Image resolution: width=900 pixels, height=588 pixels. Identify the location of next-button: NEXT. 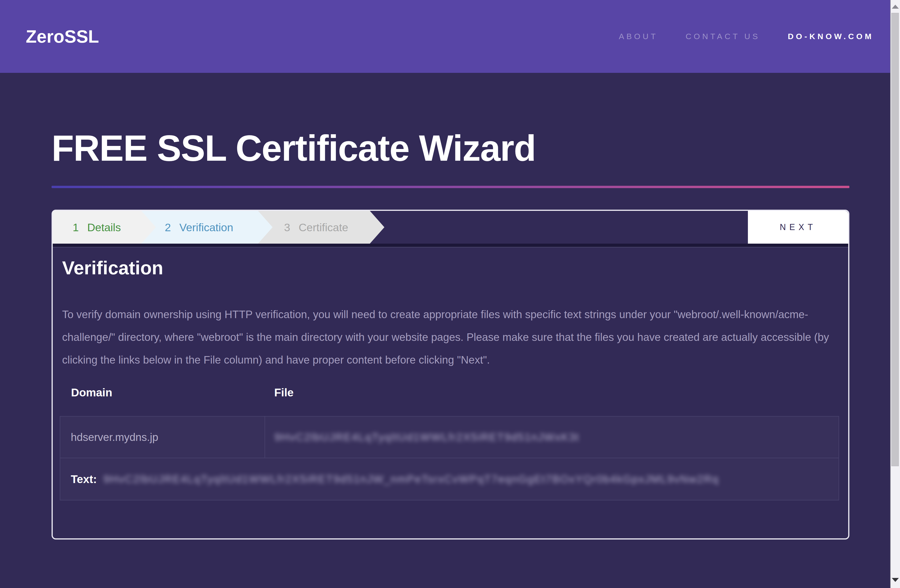
(798, 227).